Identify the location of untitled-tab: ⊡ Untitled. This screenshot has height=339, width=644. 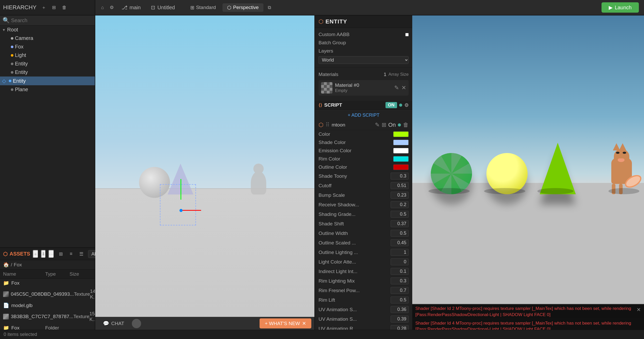
(163, 7).